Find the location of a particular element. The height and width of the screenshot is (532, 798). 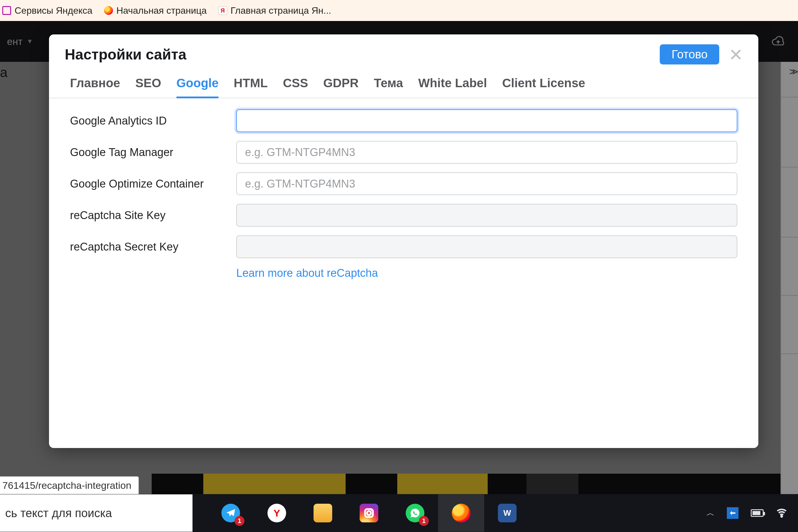

bookmark-icon is located at coordinates (7, 11).